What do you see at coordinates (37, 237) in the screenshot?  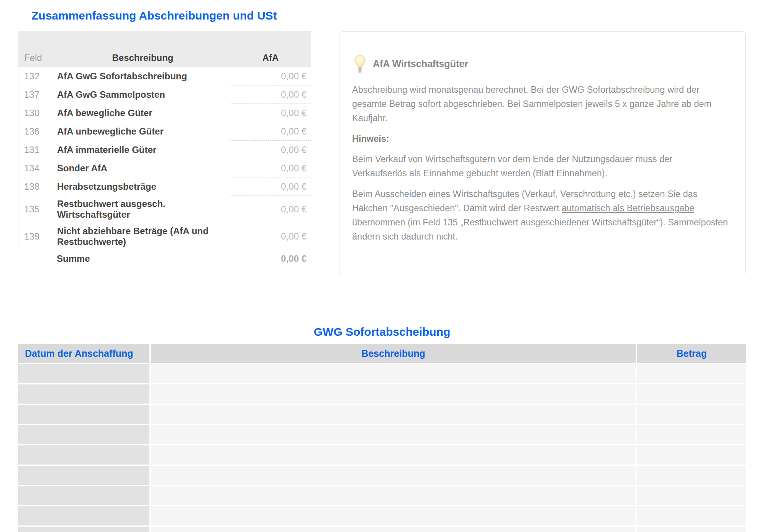 I see `feld-number: 139` at bounding box center [37, 237].